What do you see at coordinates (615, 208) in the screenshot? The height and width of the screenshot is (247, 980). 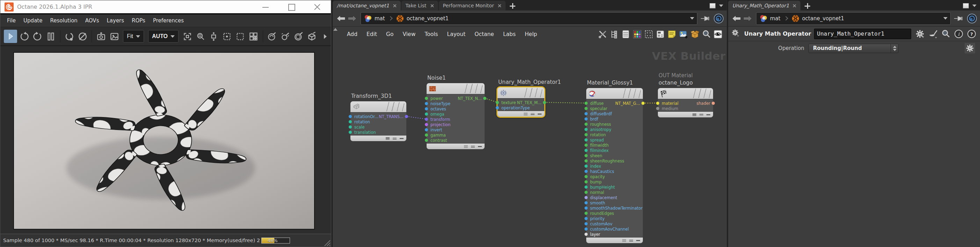 I see `node-param-row: smoothShadowTerminator` at bounding box center [615, 208].